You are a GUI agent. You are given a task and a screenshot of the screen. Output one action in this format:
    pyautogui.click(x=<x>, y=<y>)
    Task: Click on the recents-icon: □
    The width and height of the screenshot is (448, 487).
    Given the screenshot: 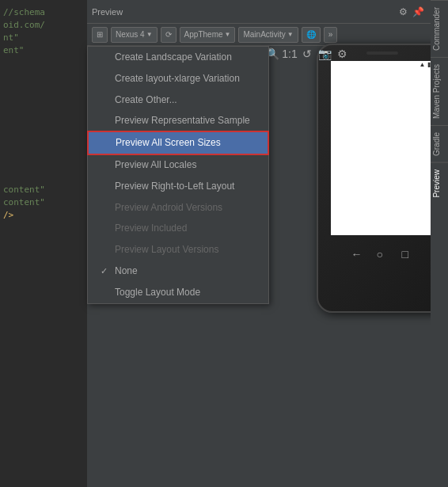 What is the action you would take?
    pyautogui.click(x=408, y=253)
    